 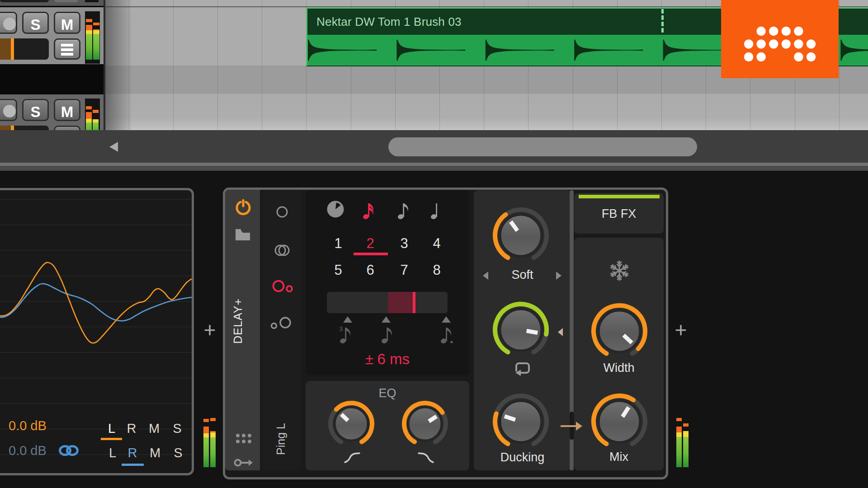 I want to click on sixteenth-note-icon, so click(x=369, y=211).